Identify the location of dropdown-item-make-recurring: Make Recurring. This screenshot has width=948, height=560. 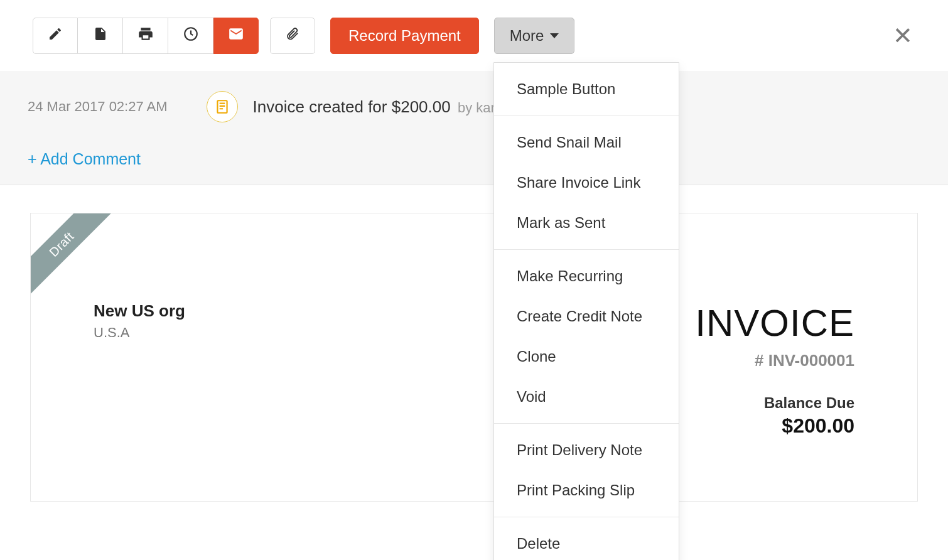
(586, 276).